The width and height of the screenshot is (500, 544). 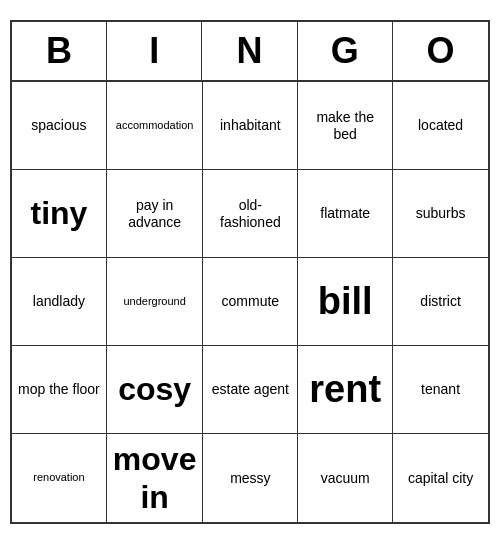 I want to click on bingo-cell-1: accommodation, so click(x=156, y=126).